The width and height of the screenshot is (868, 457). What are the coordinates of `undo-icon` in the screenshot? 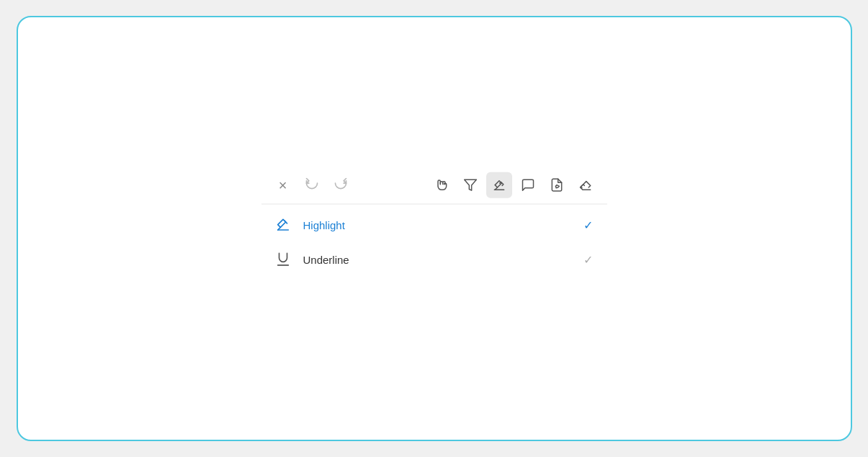 It's located at (312, 185).